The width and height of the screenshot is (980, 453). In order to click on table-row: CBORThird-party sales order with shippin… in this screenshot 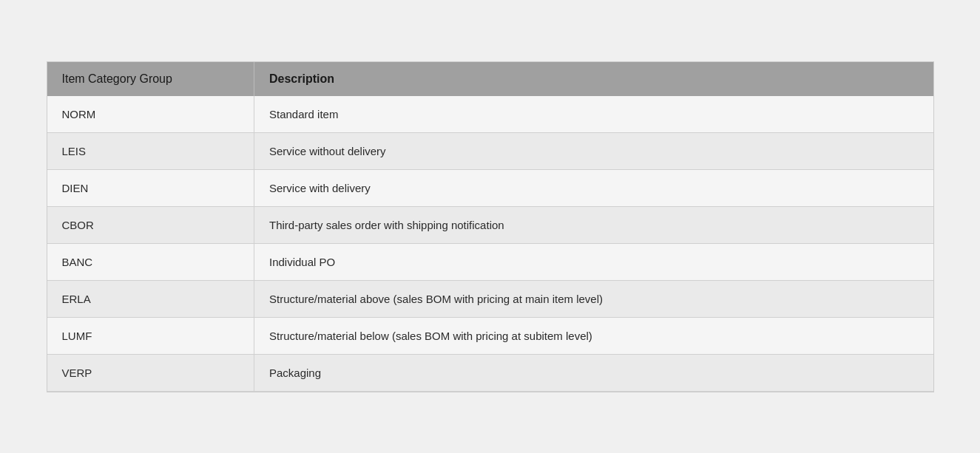, I will do `click(490, 225)`.